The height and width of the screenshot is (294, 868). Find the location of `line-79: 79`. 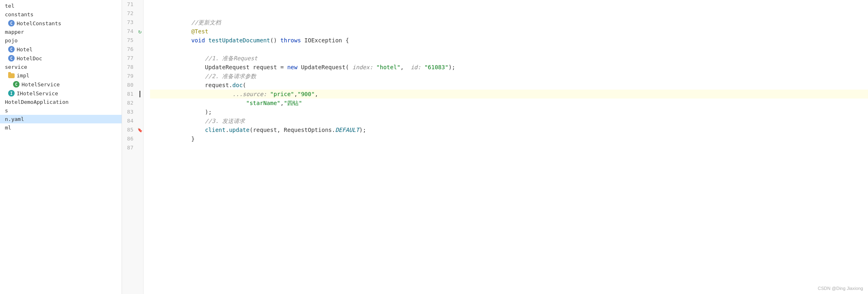

line-79: 79 is located at coordinates (133, 76).